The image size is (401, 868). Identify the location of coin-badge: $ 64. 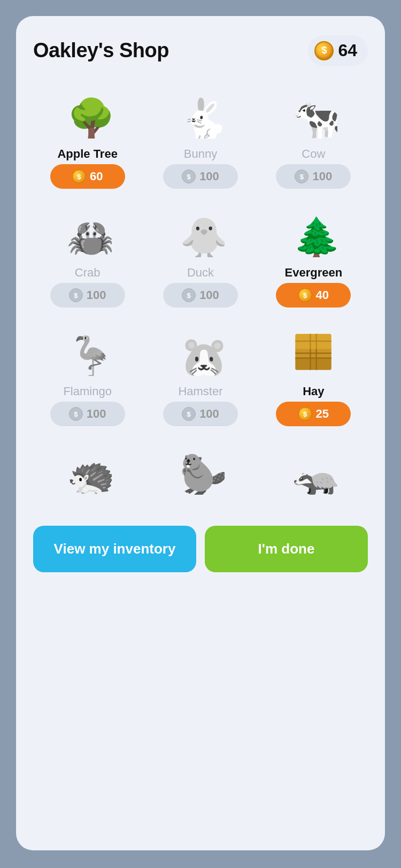
(338, 50).